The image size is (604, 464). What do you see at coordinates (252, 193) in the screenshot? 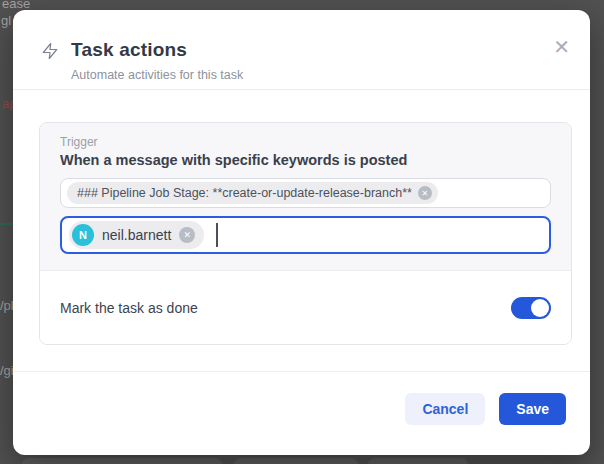
I see `keyword-tag: ### Pipeline Job Stage: **create-or-upda…` at bounding box center [252, 193].